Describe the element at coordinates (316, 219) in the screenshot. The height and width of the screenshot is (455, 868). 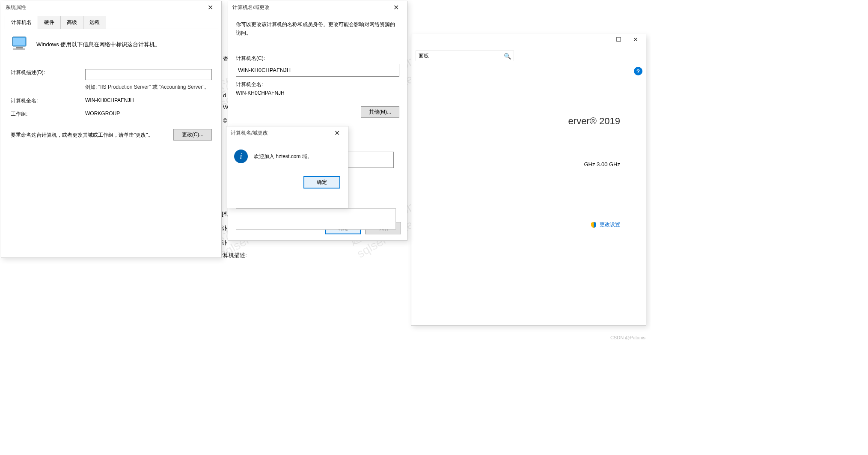
I see `member-of-groupbox` at that location.